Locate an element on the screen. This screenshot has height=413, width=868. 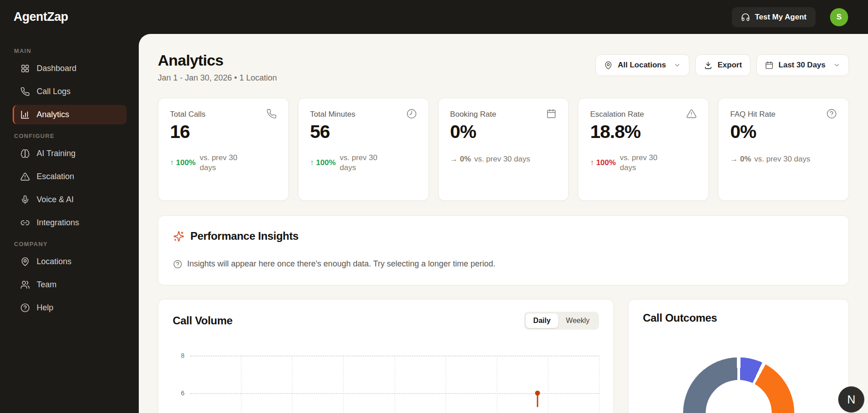
topbar-right: Test My Agent S is located at coordinates (790, 17).